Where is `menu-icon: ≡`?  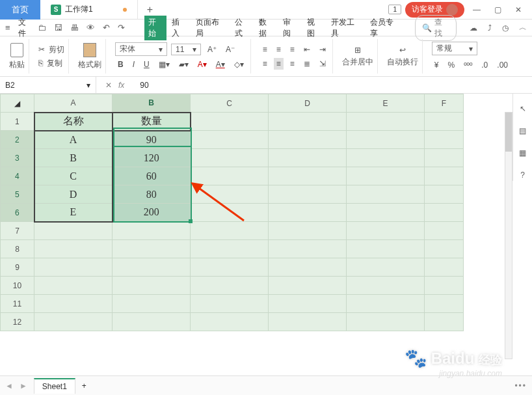 menu-icon: ≡ is located at coordinates (8, 27).